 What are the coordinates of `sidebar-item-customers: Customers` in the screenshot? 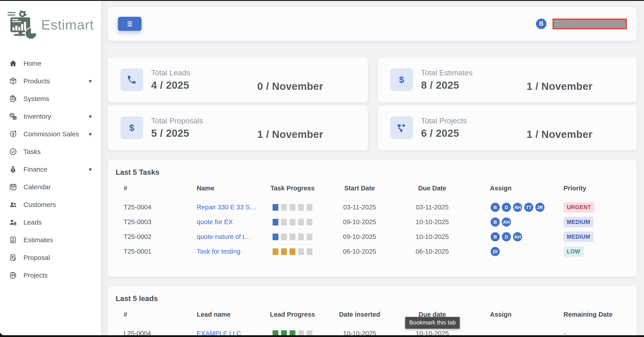 It's located at (50, 205).